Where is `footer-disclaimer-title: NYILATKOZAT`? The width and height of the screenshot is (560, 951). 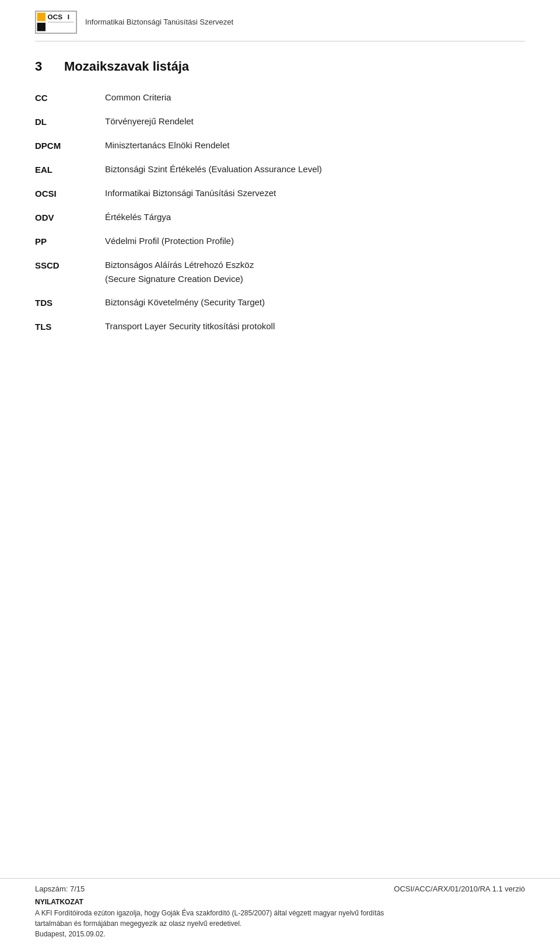 footer-disclaimer-title: NYILATKOZAT is located at coordinates (280, 902).